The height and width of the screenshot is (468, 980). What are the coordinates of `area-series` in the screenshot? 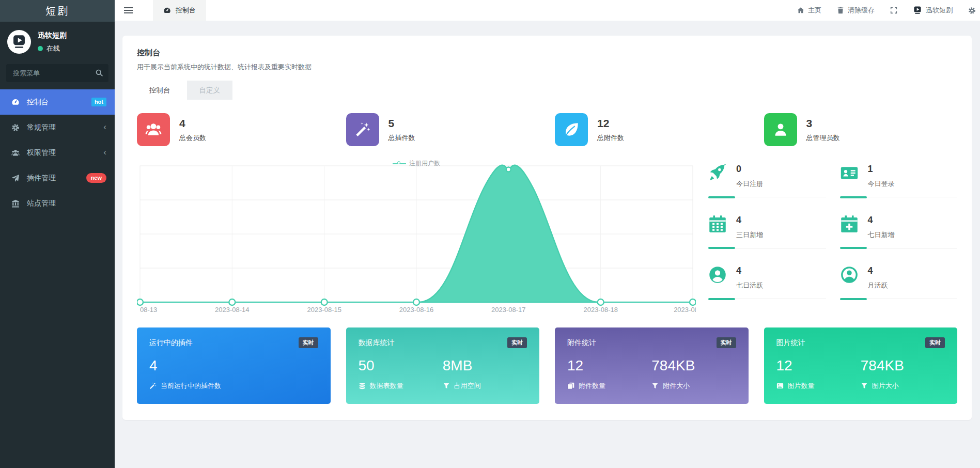 It's located at (508, 233).